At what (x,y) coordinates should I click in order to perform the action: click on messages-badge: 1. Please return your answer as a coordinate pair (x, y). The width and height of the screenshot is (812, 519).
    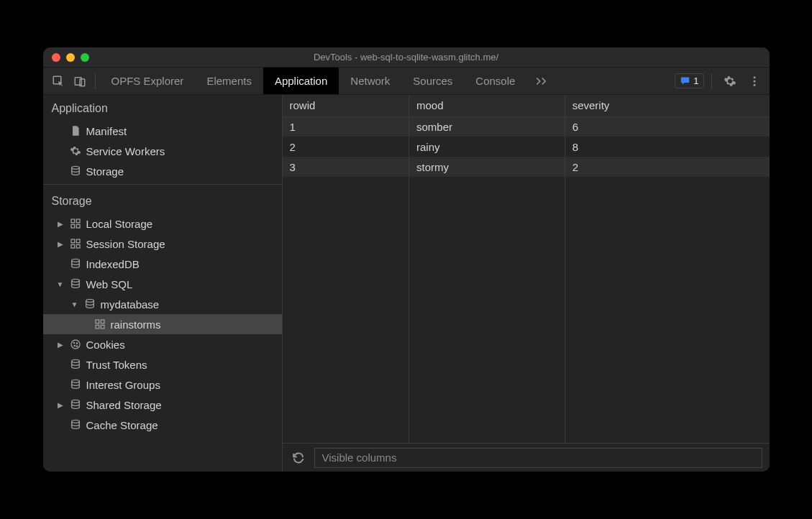
    Looking at the image, I should click on (689, 81).